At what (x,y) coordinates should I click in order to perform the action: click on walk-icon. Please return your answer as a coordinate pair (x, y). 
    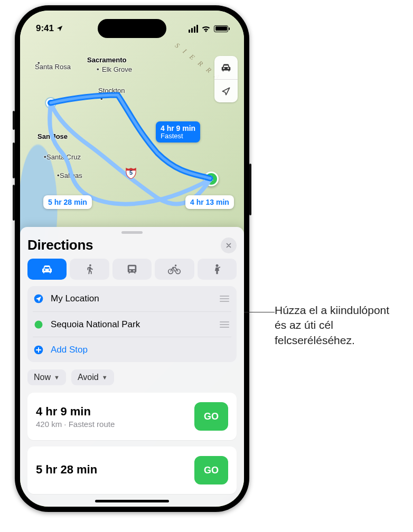
    Looking at the image, I should click on (90, 269).